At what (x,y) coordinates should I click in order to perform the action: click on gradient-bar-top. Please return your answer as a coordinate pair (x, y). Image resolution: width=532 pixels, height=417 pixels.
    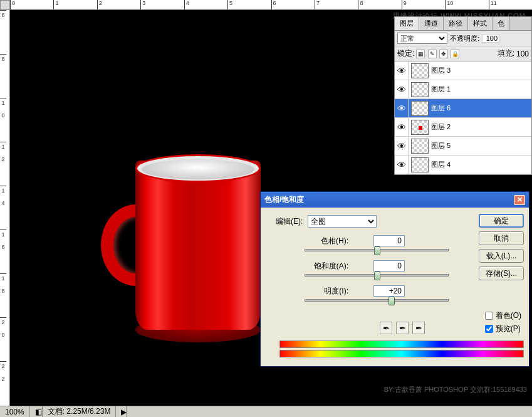
    Looking at the image, I should click on (402, 344).